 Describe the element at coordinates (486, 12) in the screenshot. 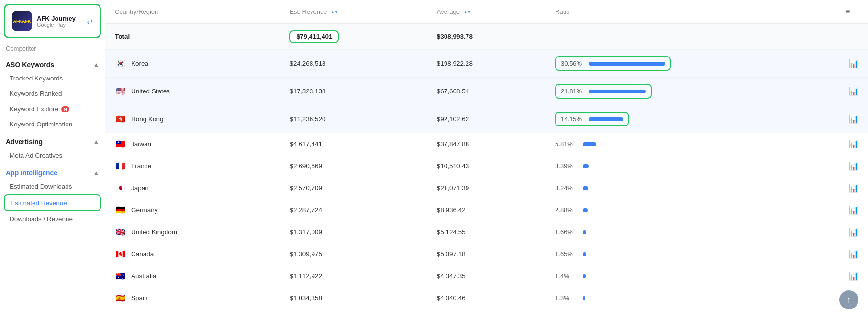

I see `th-average: Average ▲▼` at that location.